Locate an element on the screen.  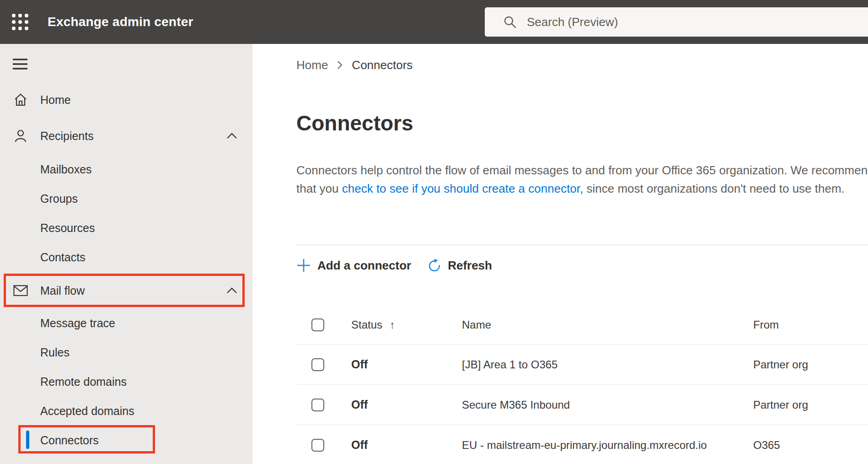
sidebar-item-label: Groups is located at coordinates (59, 199).